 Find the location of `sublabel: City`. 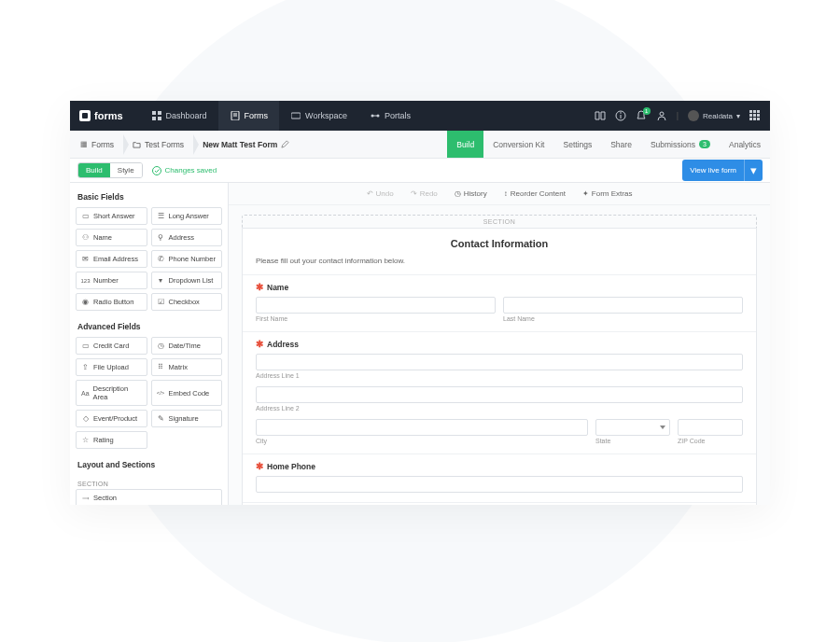

sublabel: City is located at coordinates (422, 440).